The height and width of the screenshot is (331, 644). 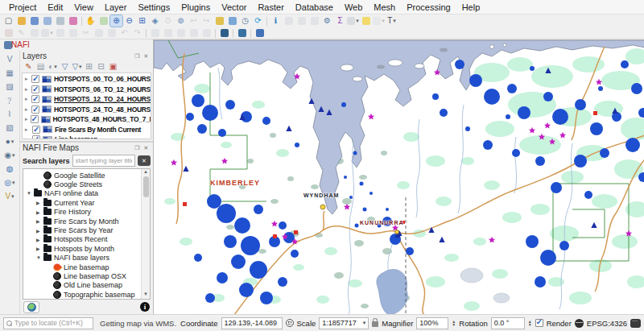 I want to click on clear-search-icon, so click(x=144, y=161).